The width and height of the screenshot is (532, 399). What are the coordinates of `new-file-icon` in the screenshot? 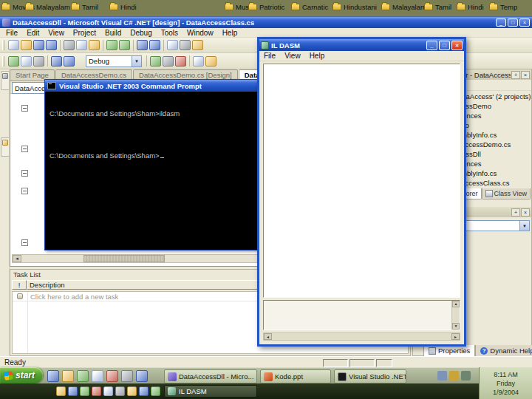 It's located at (13, 45).